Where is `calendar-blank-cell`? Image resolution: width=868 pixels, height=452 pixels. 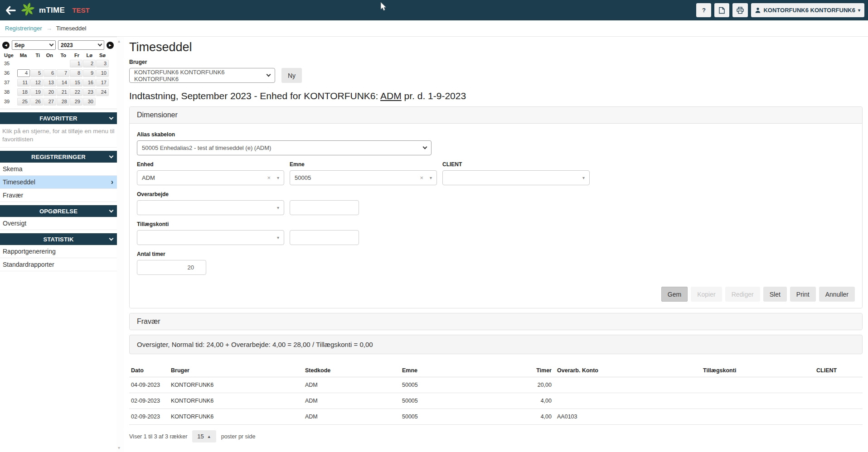 calendar-blank-cell is located at coordinates (63, 63).